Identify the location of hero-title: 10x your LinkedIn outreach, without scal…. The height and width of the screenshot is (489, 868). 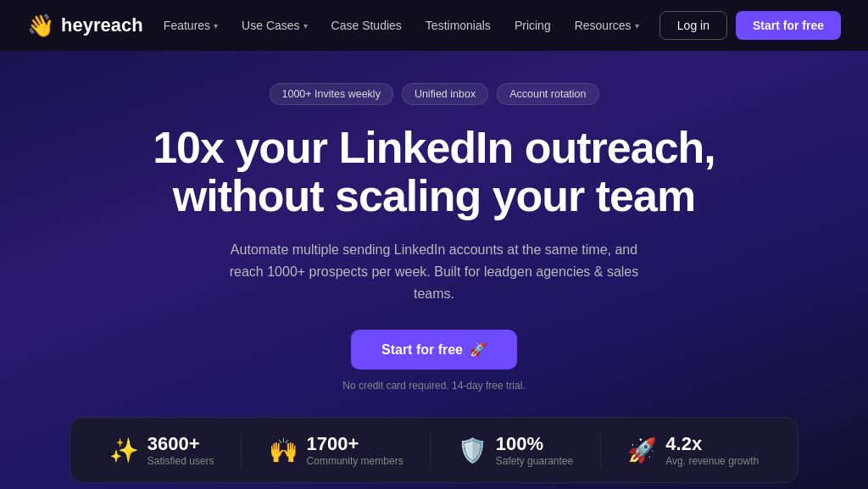
(434, 172).